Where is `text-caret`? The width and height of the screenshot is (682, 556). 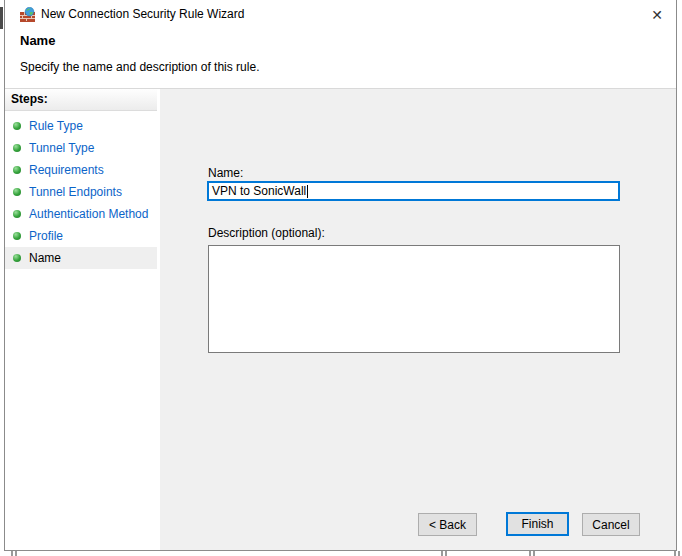
text-caret is located at coordinates (308, 192).